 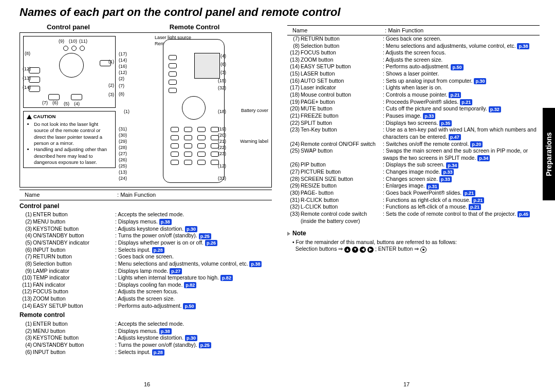 What do you see at coordinates (146, 278) in the screenshot?
I see `function-row: (10)TEMP indicator: Lights when internal…` at bounding box center [146, 278].